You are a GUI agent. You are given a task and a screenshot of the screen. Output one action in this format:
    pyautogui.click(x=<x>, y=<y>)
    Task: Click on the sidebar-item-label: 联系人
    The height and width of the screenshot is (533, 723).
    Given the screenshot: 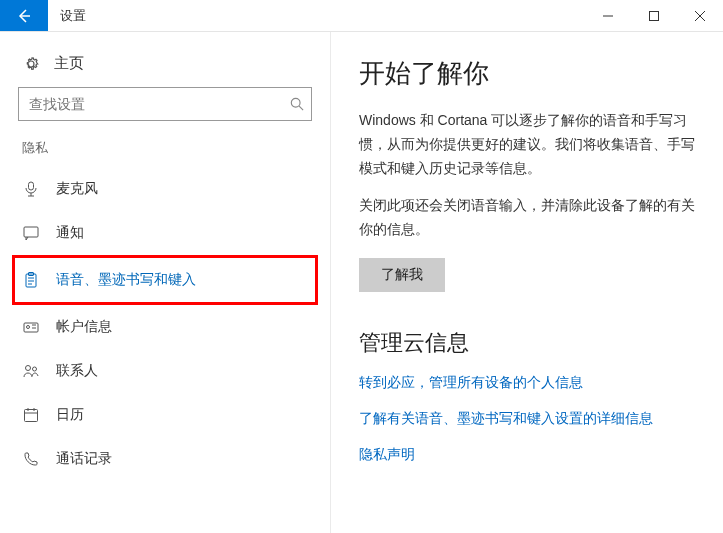 What is the action you would take?
    pyautogui.click(x=77, y=371)
    